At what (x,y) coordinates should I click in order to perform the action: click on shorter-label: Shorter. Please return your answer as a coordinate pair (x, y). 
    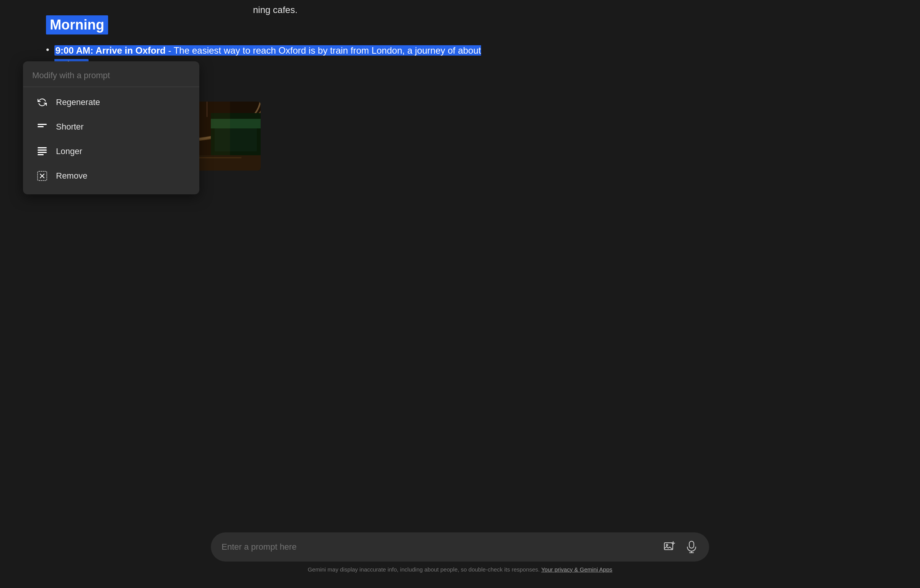
    Looking at the image, I should click on (70, 127).